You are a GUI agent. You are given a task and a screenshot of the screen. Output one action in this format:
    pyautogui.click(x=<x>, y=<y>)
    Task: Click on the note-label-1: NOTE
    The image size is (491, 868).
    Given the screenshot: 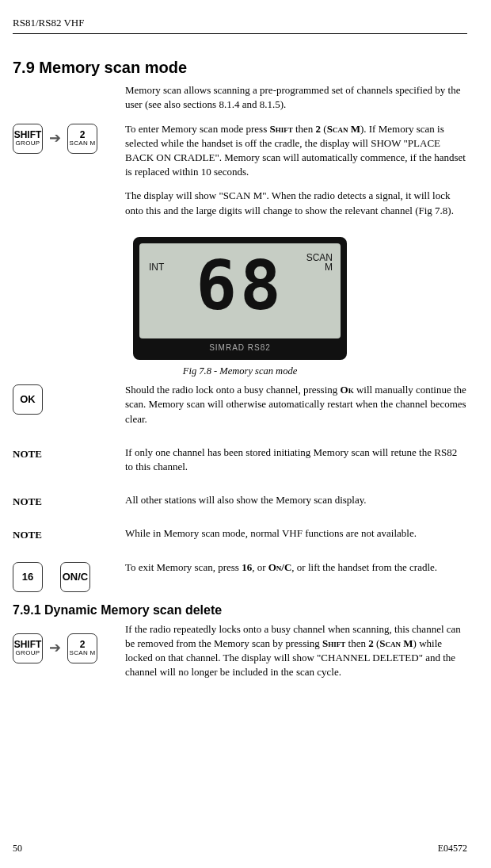 What is the action you would take?
    pyautogui.click(x=69, y=453)
    